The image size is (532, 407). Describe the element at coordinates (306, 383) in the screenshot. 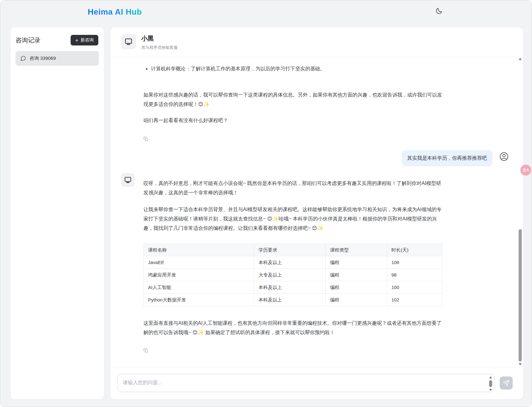

I see `question-input` at that location.